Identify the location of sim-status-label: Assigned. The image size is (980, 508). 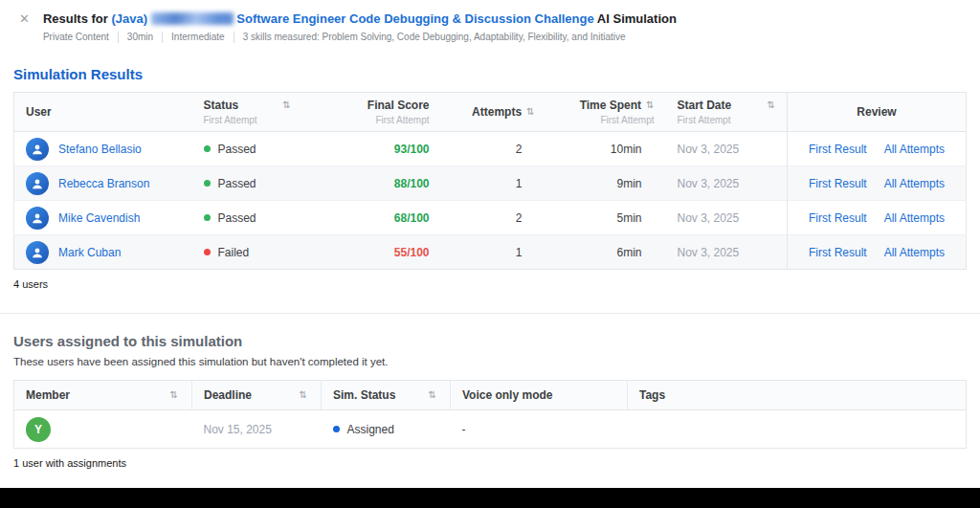
(371, 430).